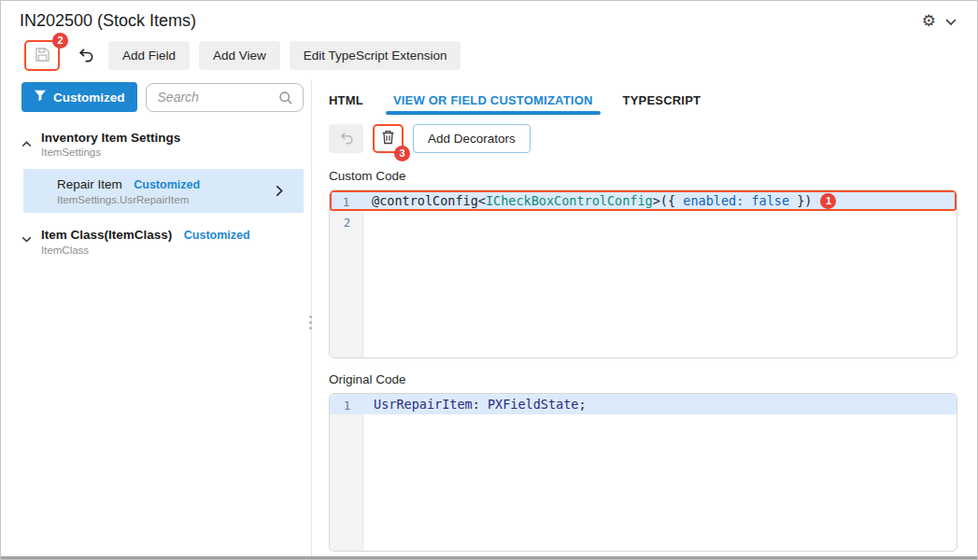 This screenshot has width=978, height=560. Describe the element at coordinates (224, 97) in the screenshot. I see `search-box` at that location.